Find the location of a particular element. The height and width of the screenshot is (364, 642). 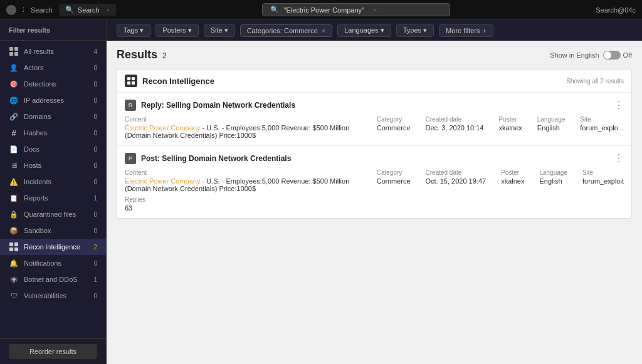

section-icon is located at coordinates (131, 81).